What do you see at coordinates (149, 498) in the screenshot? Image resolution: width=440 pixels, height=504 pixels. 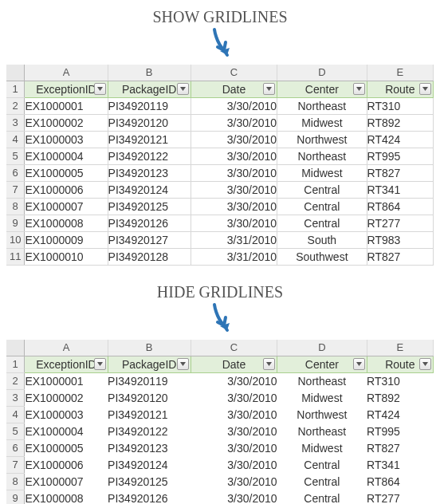 I see `cell-B: PI34920126` at bounding box center [149, 498].